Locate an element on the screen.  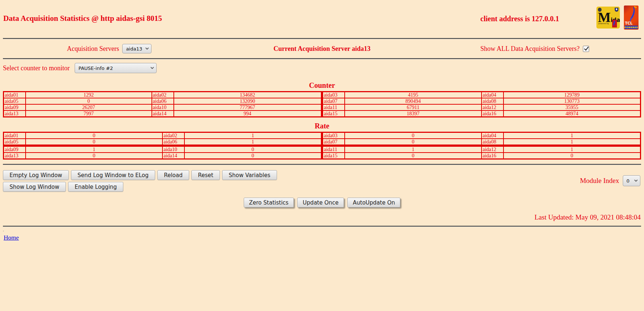
table-row: aida091aida100 is located at coordinates (162, 149).